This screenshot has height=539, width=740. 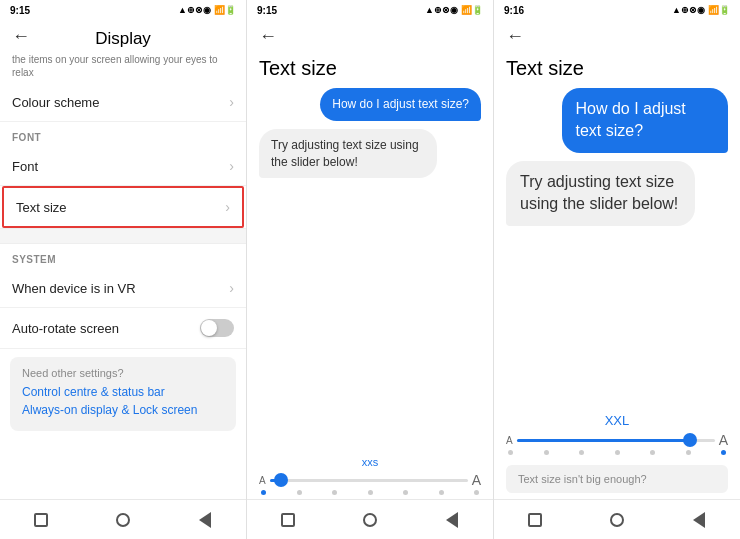 I want to click on status-time-1: 9:15, so click(x=20, y=10).